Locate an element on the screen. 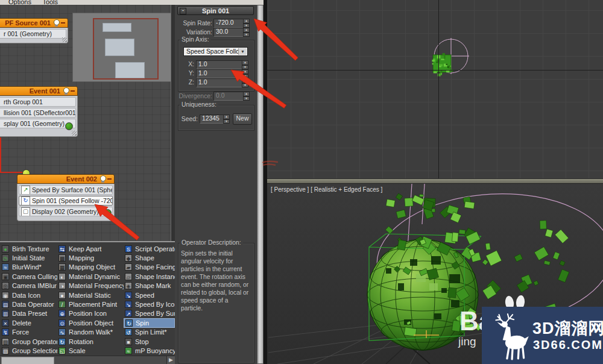  seed-spinner: ▲▼ is located at coordinates (227, 119).